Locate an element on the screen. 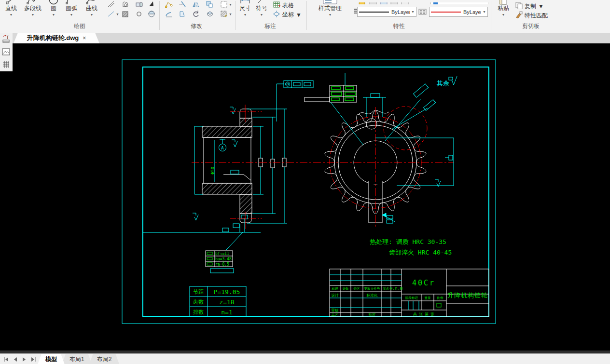 The image size is (610, 364). document-tab-bar: 升降机构链轮.dwg × is located at coordinates (305, 38).